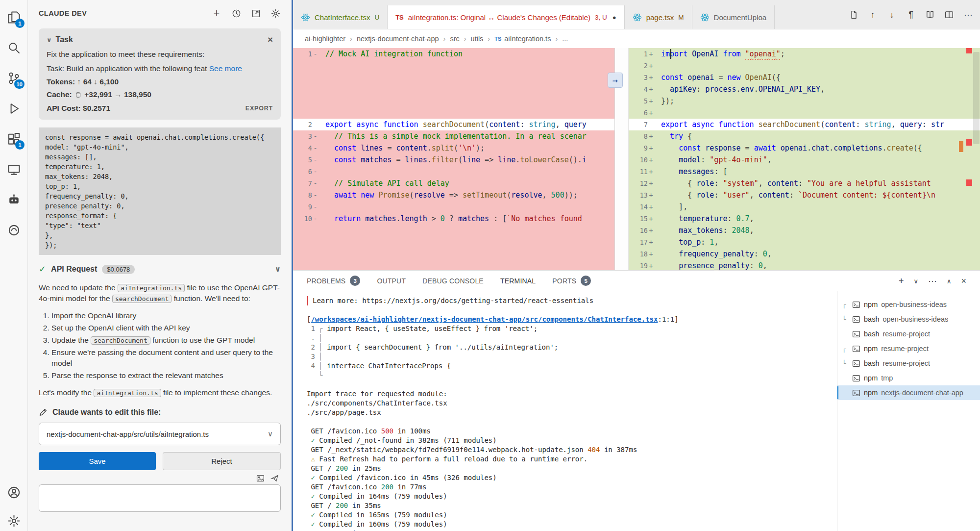  What do you see at coordinates (455, 39) in the screenshot?
I see `breadcrumb-item: src` at bounding box center [455, 39].